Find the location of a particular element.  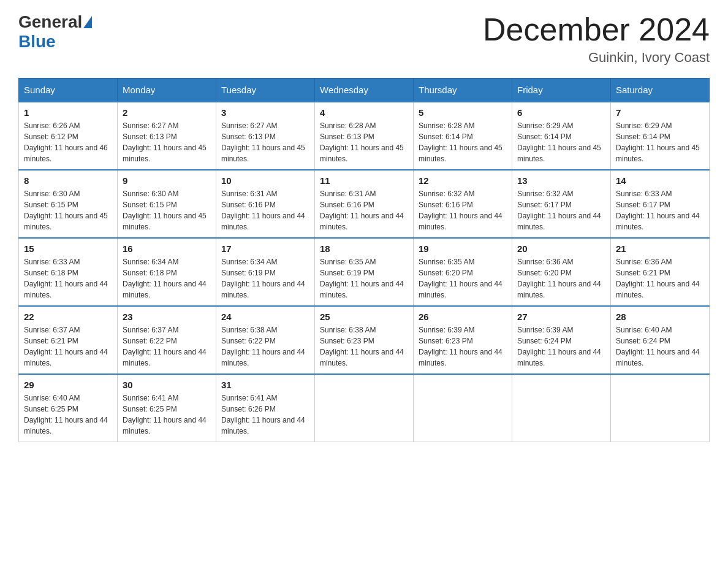

day-number: 4 is located at coordinates (364, 113).